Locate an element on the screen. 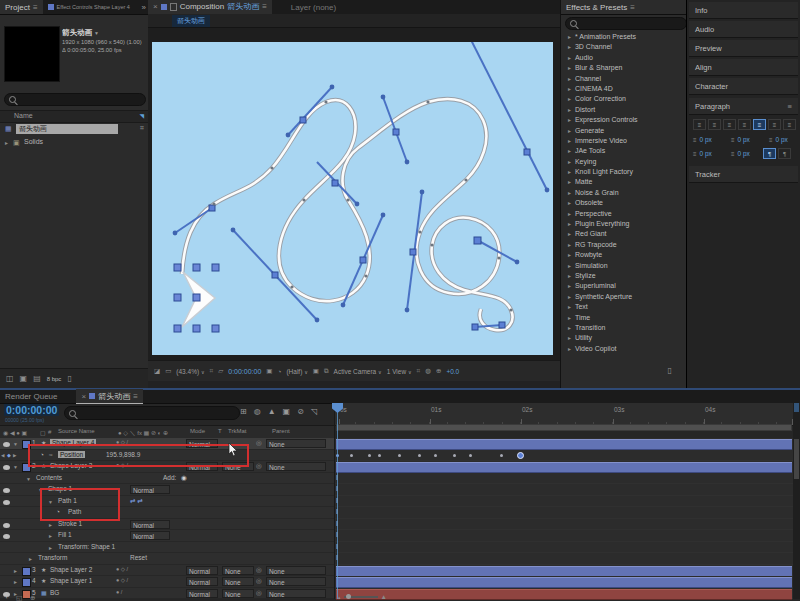 This screenshot has height=601, width=800. effect-category-stylize: ►Stylize is located at coordinates (624, 276).